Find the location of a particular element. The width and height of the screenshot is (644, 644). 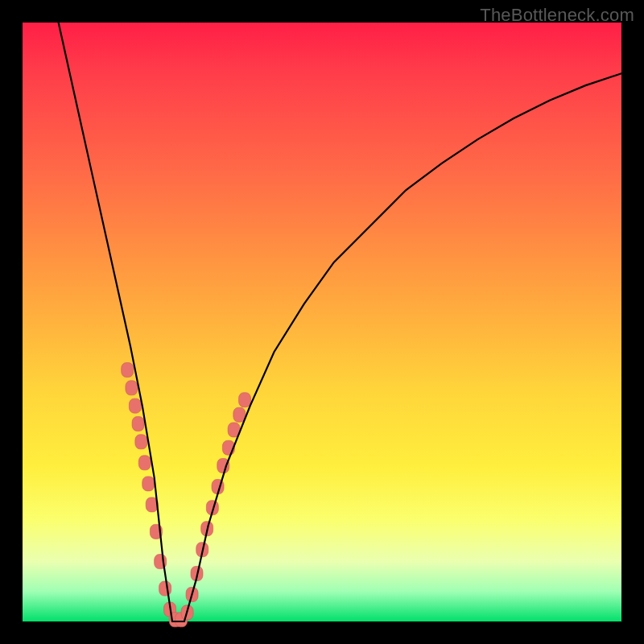

watermark-text: TheBottleneck.com is located at coordinates (557, 15).